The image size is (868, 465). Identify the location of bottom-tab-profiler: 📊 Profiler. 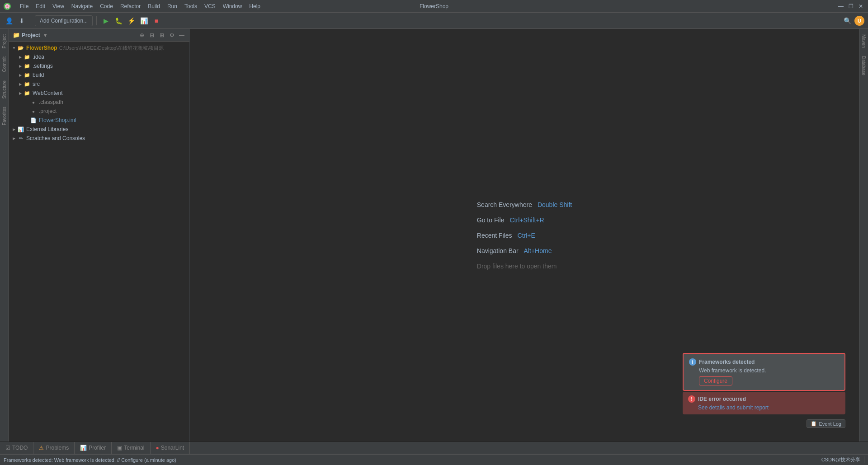
(93, 448).